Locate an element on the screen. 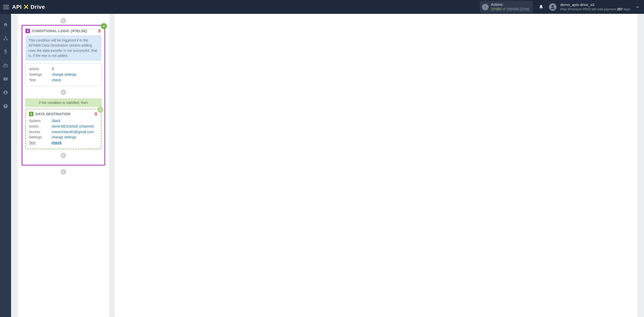 The image size is (644, 317). topbar: API Drive Actions: 22'060 of 100'000 (22… is located at coordinates (322, 7).